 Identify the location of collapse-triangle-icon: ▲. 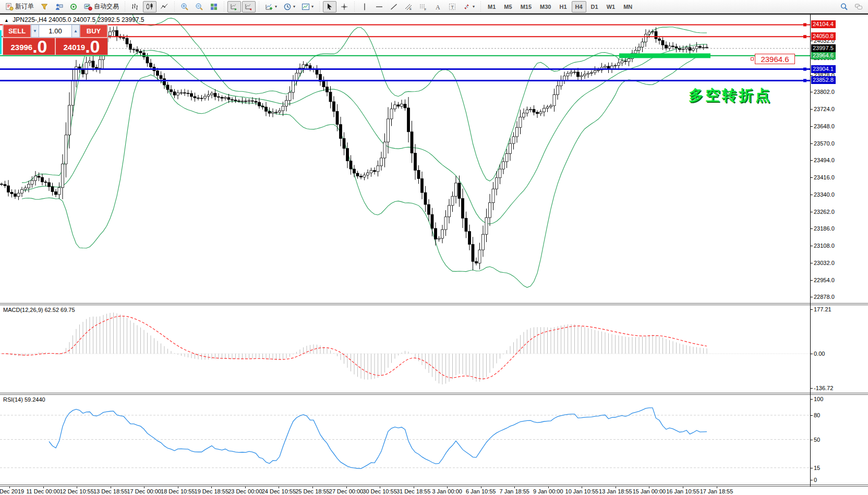
(6, 20).